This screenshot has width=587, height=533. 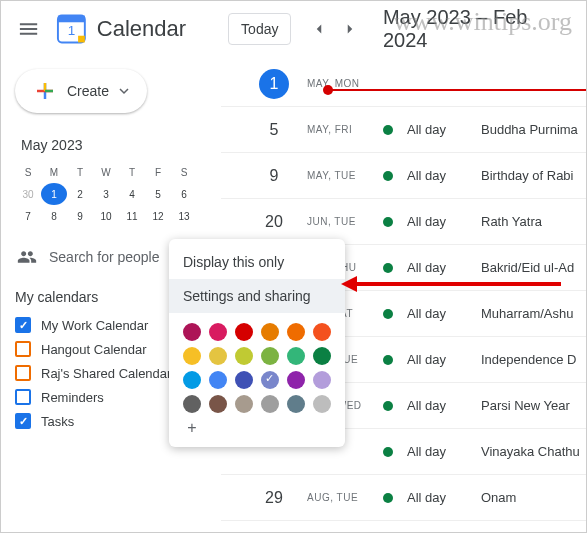 What do you see at coordinates (27, 257) in the screenshot?
I see `people-icon` at bounding box center [27, 257].